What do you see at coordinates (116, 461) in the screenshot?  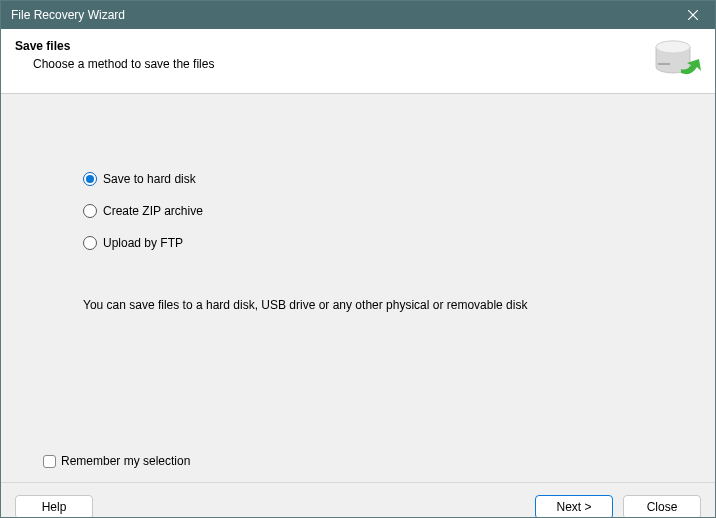 I see `remember-selection-checkbox: Remember my selection` at bounding box center [116, 461].